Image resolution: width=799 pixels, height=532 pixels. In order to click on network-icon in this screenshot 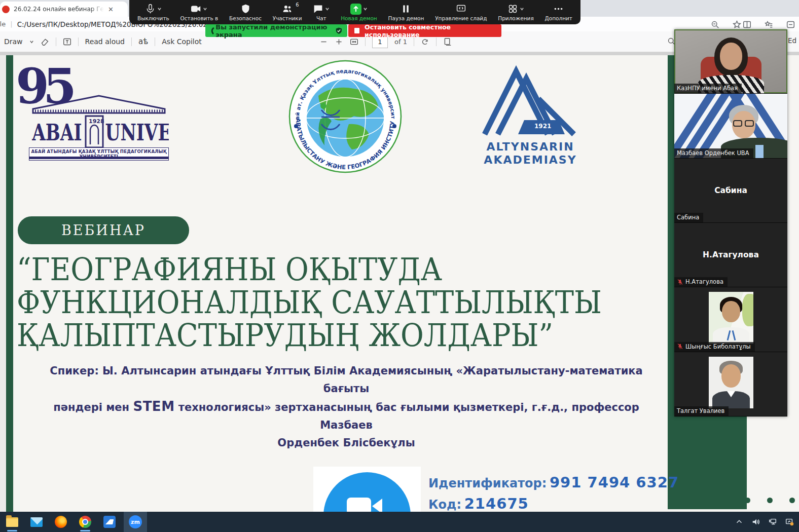, I will do `click(773, 522)`.